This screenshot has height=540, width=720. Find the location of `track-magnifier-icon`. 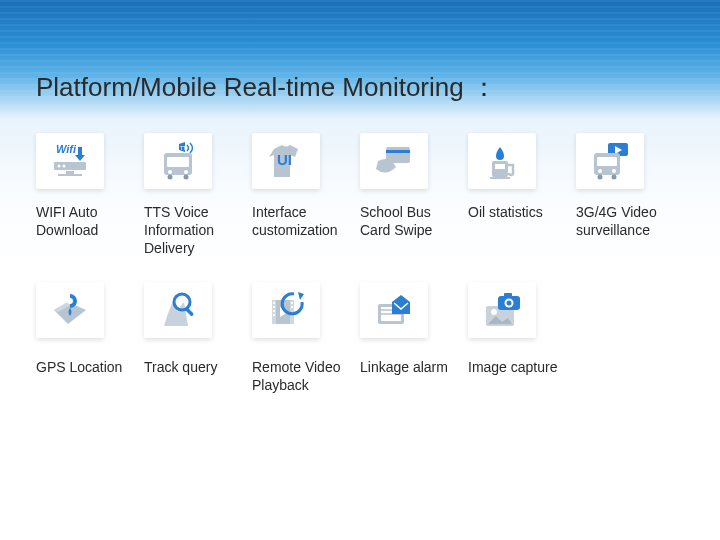

track-magnifier-icon is located at coordinates (178, 310).